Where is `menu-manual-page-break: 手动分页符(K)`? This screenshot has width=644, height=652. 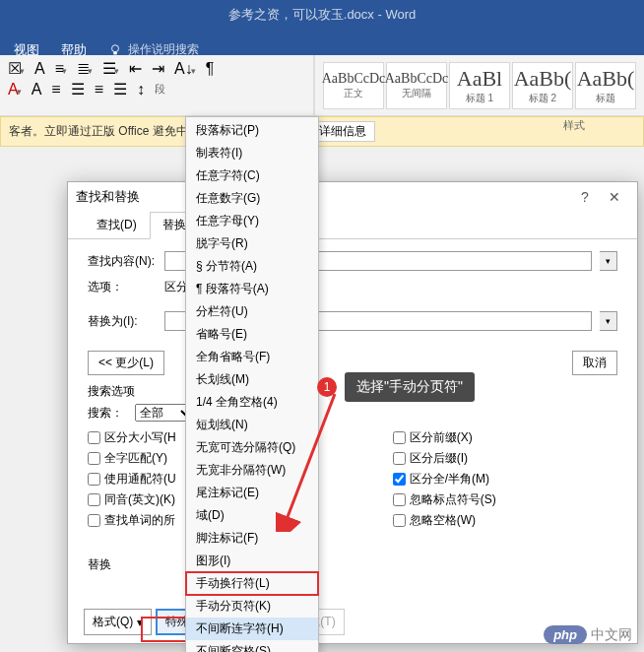
menu-manual-page-break: 手动分页符(K) is located at coordinates (252, 607).